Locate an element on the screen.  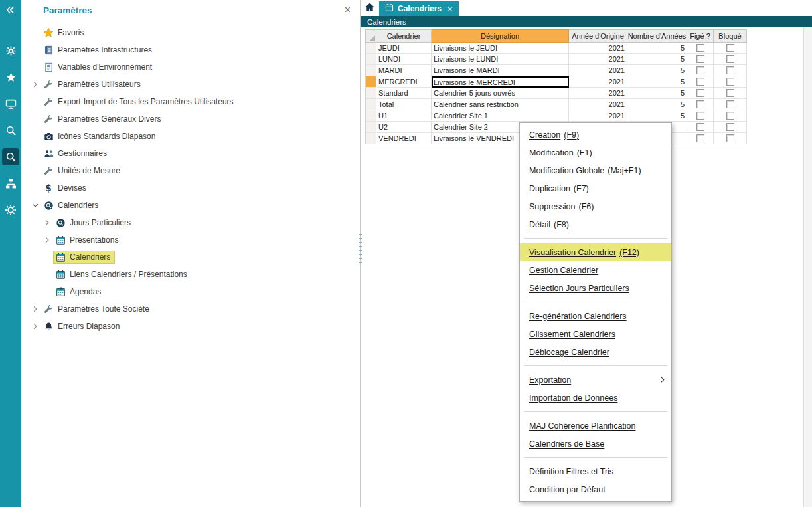
star-icon is located at coordinates (11, 77).